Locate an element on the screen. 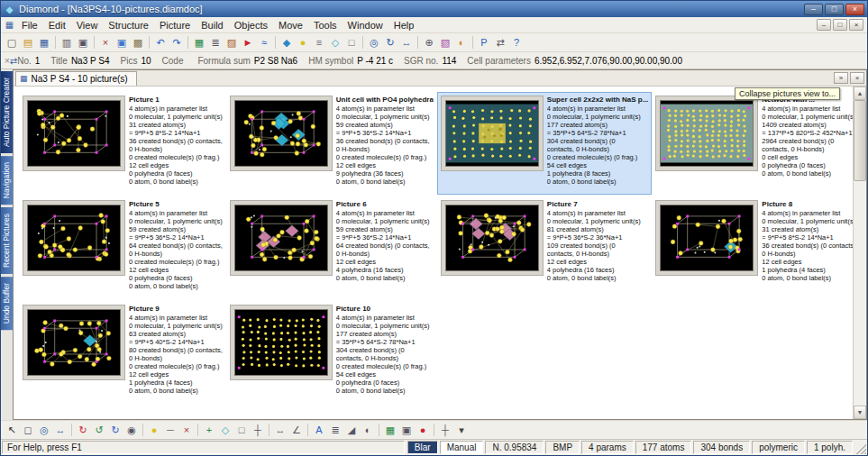  child-minimize-button: – is located at coordinates (824, 25).